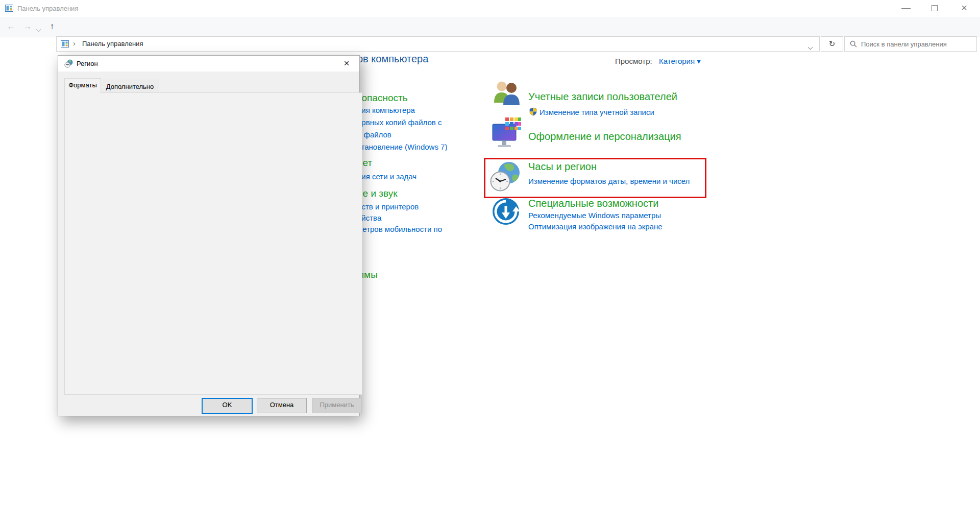 Image resolution: width=980 pixels, height=521 pixels. I want to click on maximize-button, so click(935, 8).